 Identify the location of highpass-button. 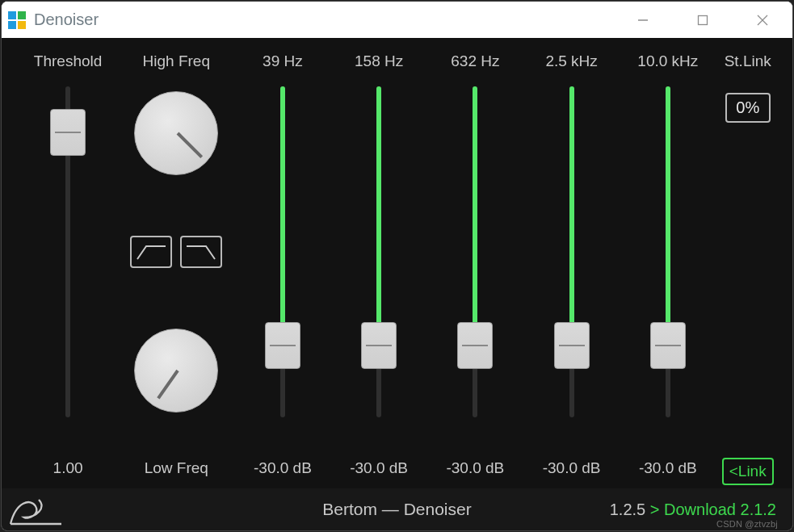
(151, 252).